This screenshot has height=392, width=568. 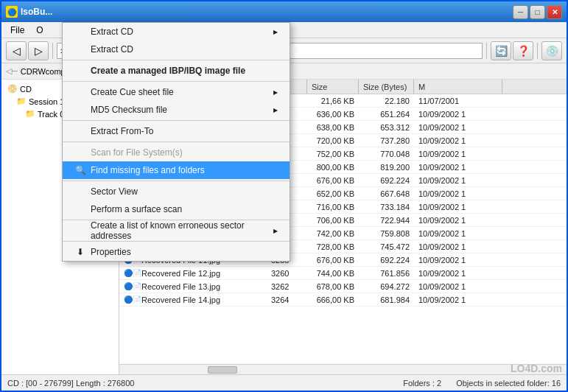 I want to click on td-sizeb: 761.856, so click(x=386, y=273).